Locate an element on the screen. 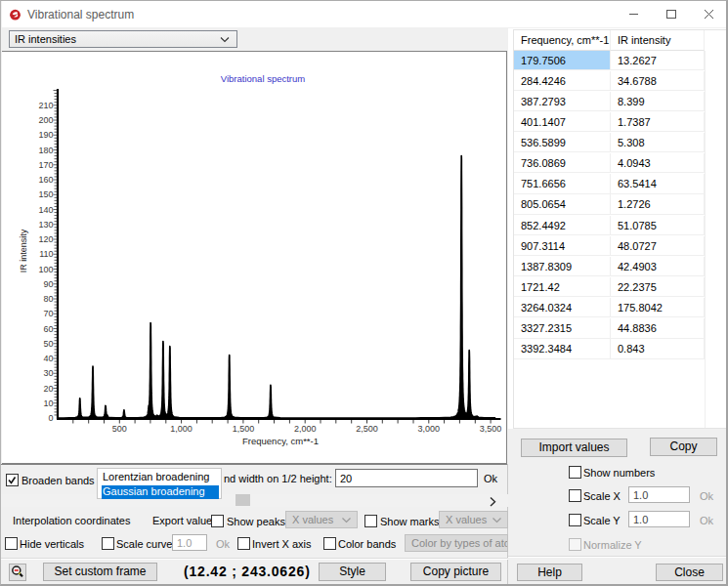 This screenshot has height=586, width=728. svg-text: 60 is located at coordinates (48, 329).